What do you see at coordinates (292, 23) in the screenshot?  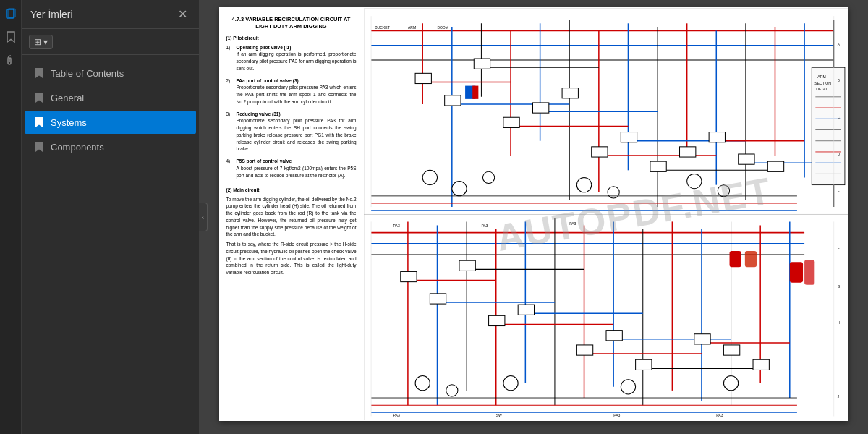 I see `section-title: 4.7.3 VARIABLE RECIRCULATION CIRCUIT AT …` at bounding box center [292, 23].